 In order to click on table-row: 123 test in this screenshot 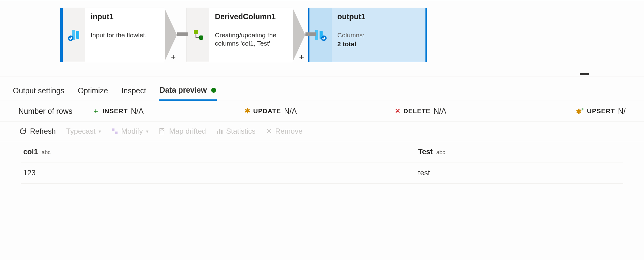, I will do `click(322, 173)`.